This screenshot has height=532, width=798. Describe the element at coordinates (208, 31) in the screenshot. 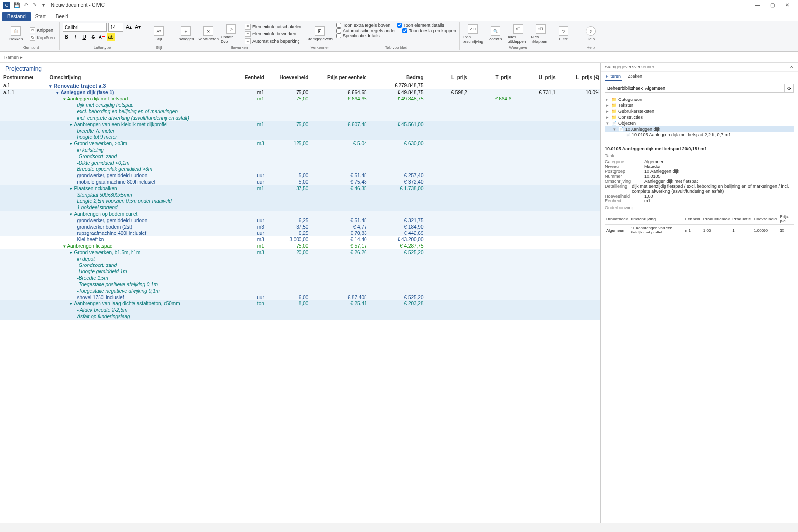

I see `x-icon: ✕` at that location.